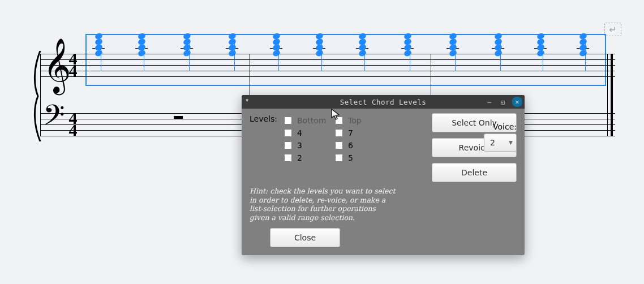 Image resolution: width=644 pixels, height=284 pixels. What do you see at coordinates (178, 118) in the screenshot?
I see `whole-rest` at bounding box center [178, 118].